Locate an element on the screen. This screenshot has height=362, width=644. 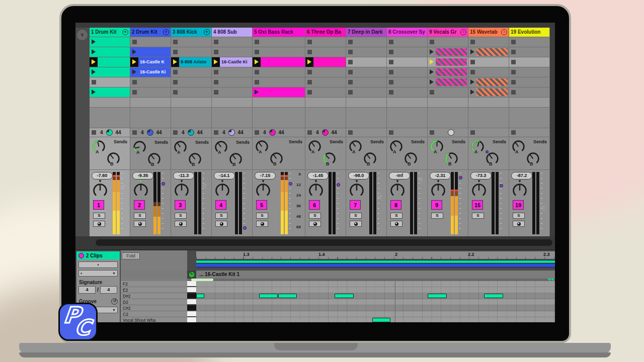
track-header: 2 Drum Kit▼ is located at coordinates (150, 32).